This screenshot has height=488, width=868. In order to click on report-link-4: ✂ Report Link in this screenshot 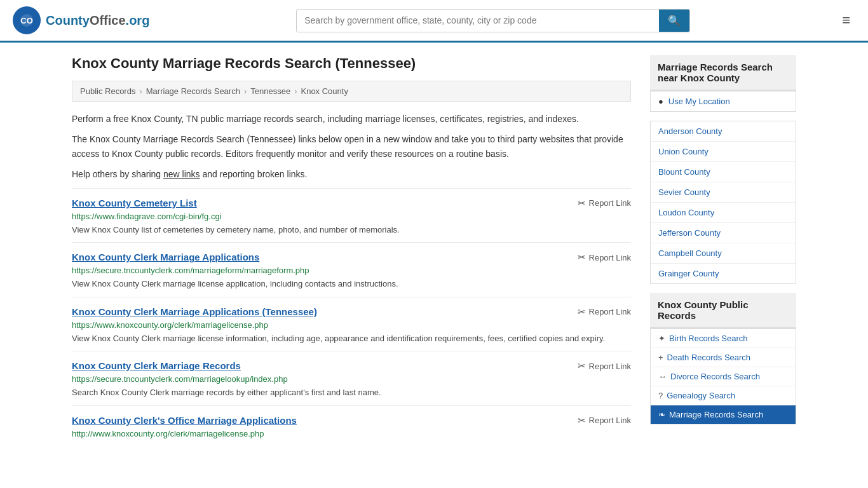, I will do `click(604, 421)`.